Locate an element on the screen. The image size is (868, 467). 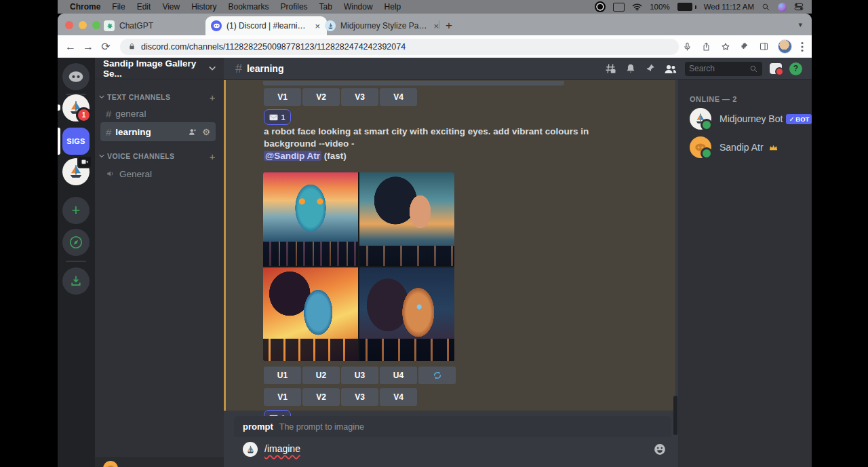
invite-people-icon is located at coordinates (193, 132).